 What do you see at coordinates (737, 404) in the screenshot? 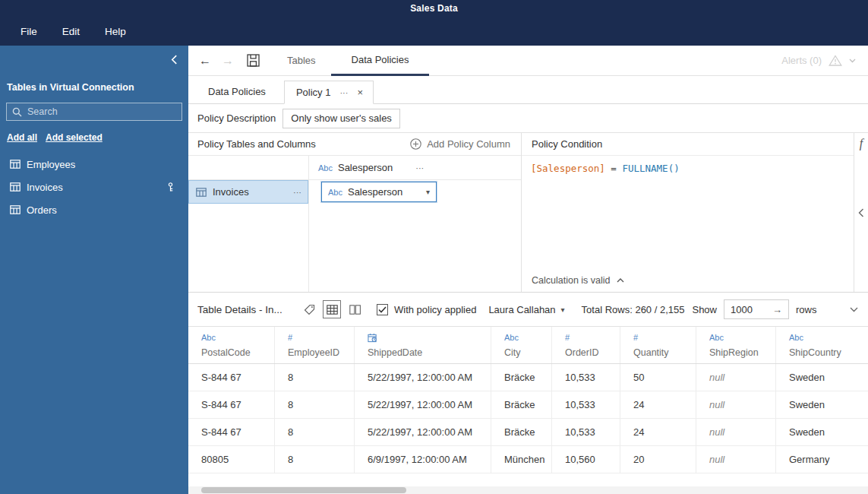
I see `table-cell: null` at bounding box center [737, 404].